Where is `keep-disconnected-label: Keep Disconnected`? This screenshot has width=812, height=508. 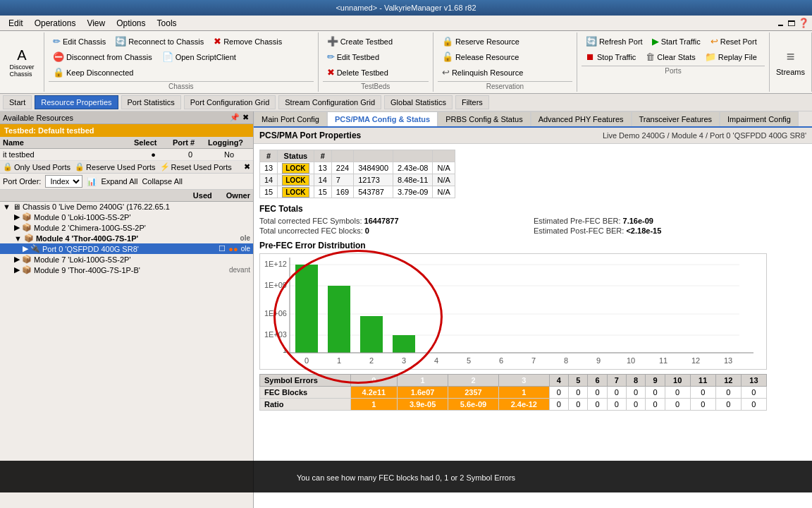
keep-disconnected-label: Keep Disconnected is located at coordinates (100, 73).